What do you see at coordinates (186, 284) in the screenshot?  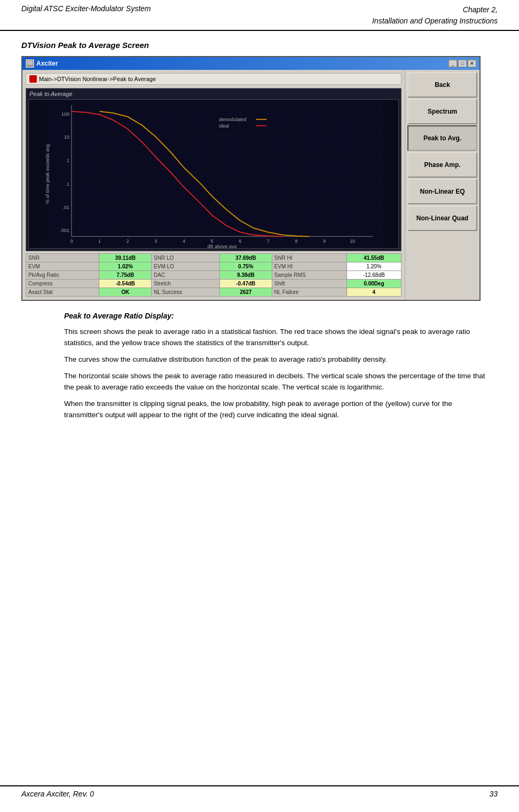 I see `stretch-label: Stretch` at bounding box center [186, 284].